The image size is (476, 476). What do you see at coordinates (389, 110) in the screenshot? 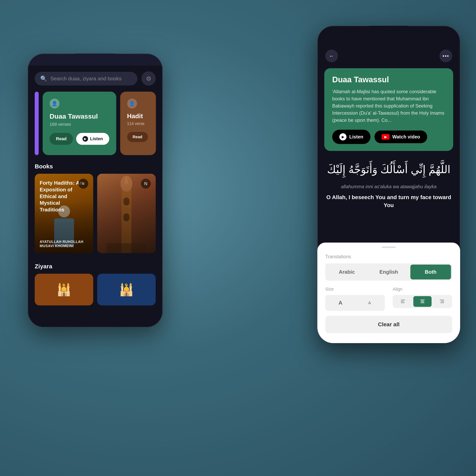
I see `info-card: Duaa Tawassul 'Allamah al-Majlisi has qu…` at bounding box center [389, 110].